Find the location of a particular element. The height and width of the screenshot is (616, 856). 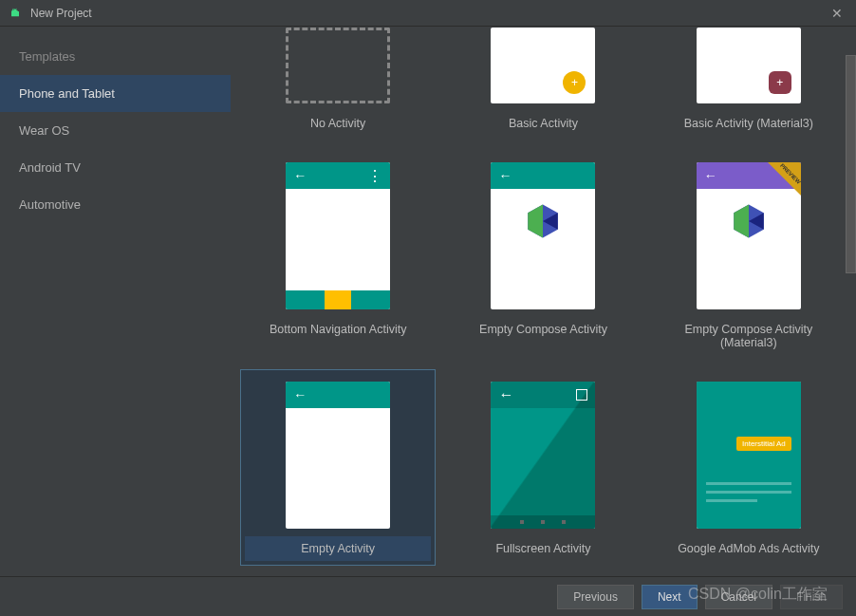

template-label: Basic Activity (Material3) is located at coordinates (749, 123).